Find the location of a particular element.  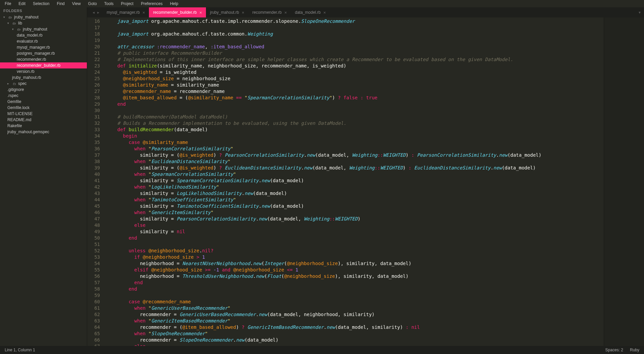

status-spaces: Spaces: 2 is located at coordinates (614, 350).